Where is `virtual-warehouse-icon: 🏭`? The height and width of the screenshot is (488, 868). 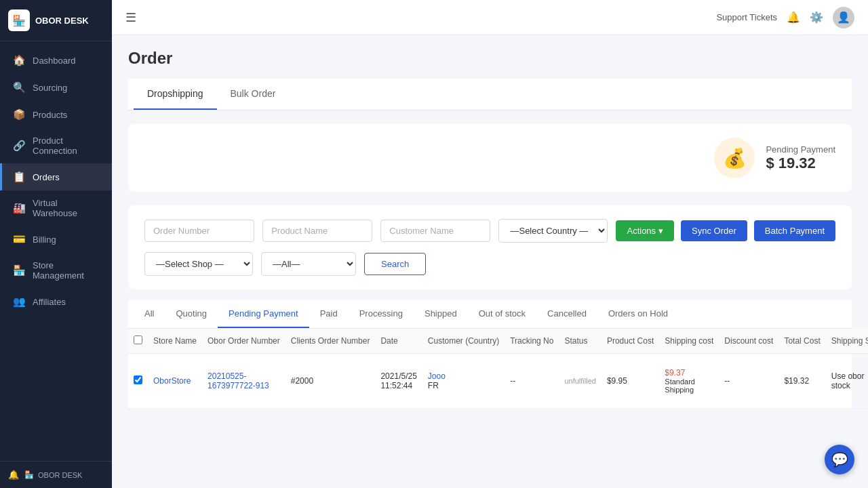 virtual-warehouse-icon: 🏭 is located at coordinates (19, 208).